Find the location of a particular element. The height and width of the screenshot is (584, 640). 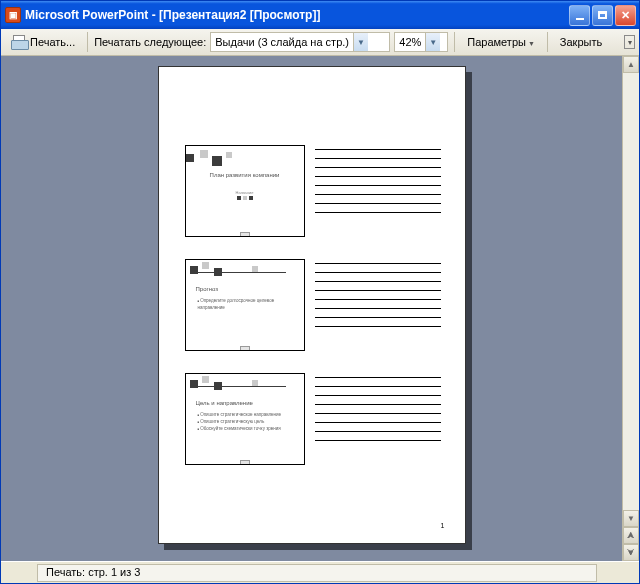

options-label: Параметры is located at coordinates (496, 42).